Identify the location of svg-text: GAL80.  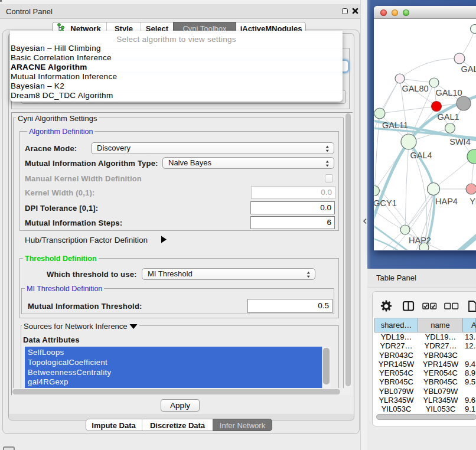
(415, 89).